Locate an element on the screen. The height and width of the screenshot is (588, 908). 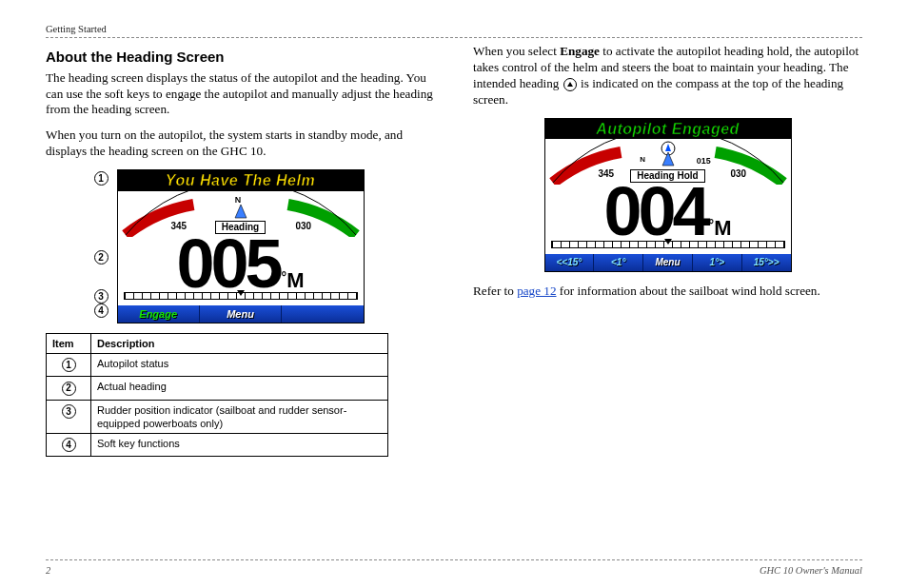
section-name: Getting Started is located at coordinates (76, 29).